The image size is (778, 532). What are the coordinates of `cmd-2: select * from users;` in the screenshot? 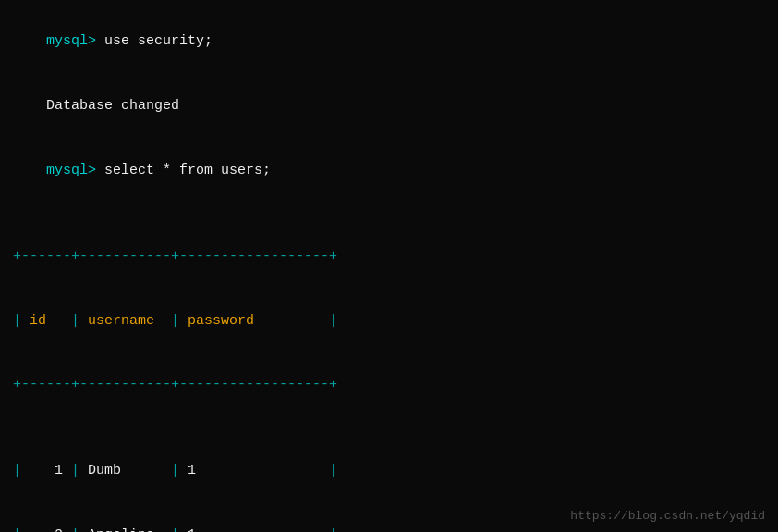 It's located at (188, 170).